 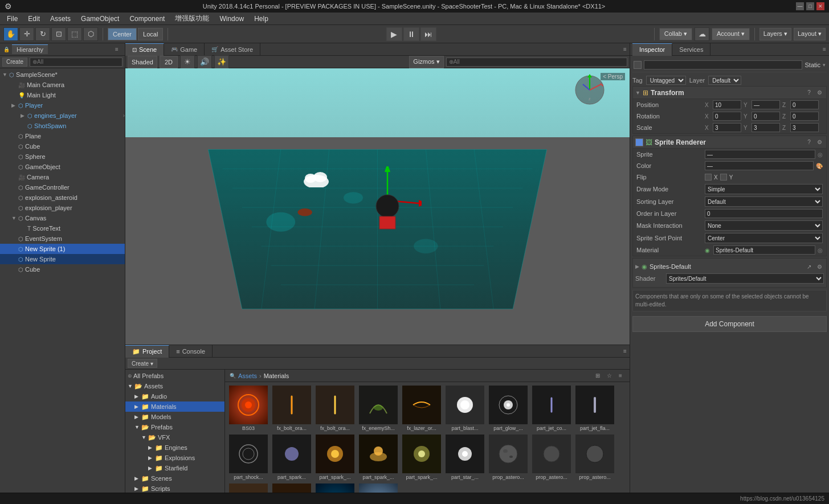 What do you see at coordinates (819, 142) in the screenshot?
I see `sprite-renderer-settings-icon: ⚙` at bounding box center [819, 142].